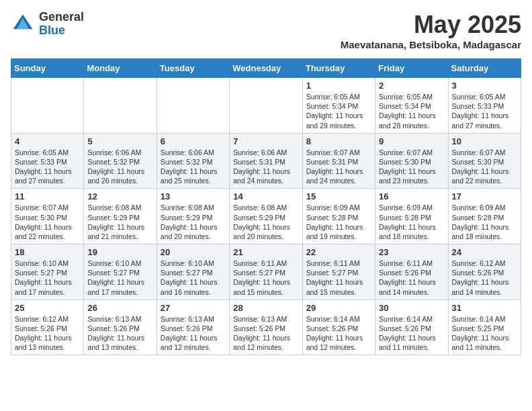 The width and height of the screenshot is (532, 411). Describe the element at coordinates (48, 68) in the screenshot. I see `header-cell-sunday: Sunday` at that location.